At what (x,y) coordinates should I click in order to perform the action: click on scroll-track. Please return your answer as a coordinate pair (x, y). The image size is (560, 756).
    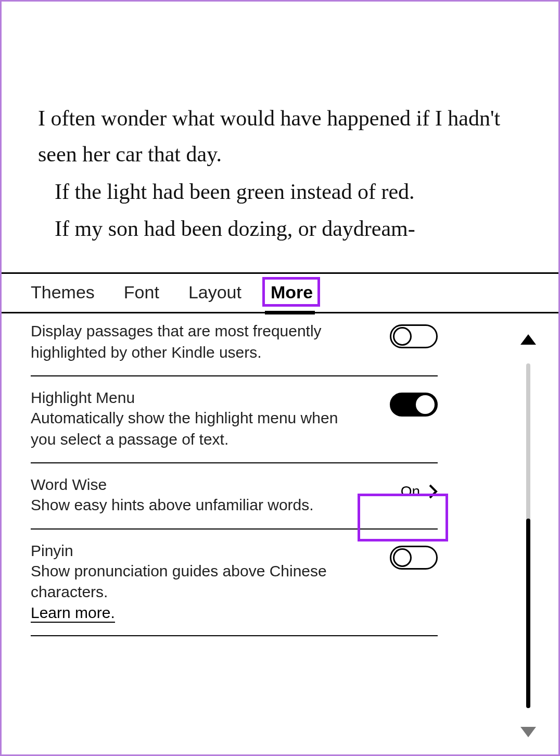
    Looking at the image, I should click on (528, 536).